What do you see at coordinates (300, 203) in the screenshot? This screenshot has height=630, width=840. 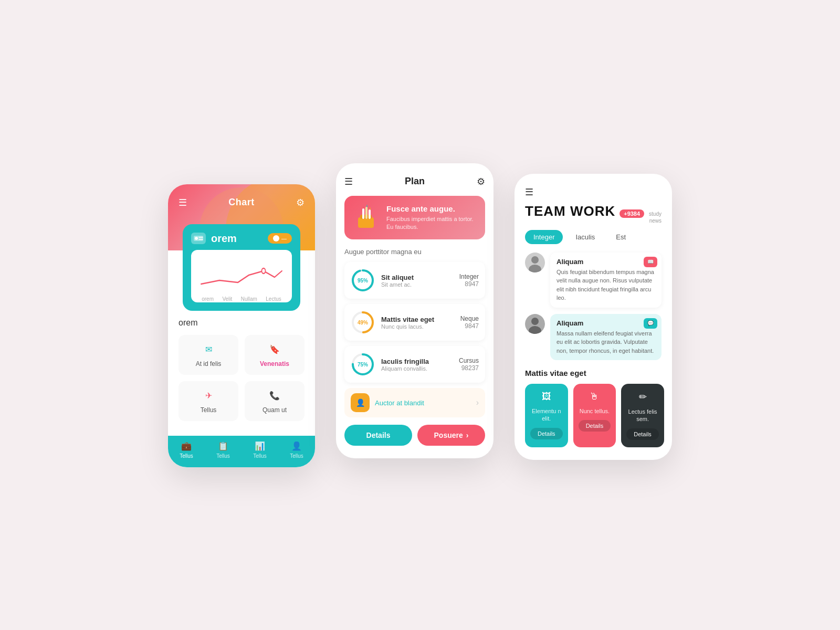 I see `settings-icon: ⚙` at bounding box center [300, 203].